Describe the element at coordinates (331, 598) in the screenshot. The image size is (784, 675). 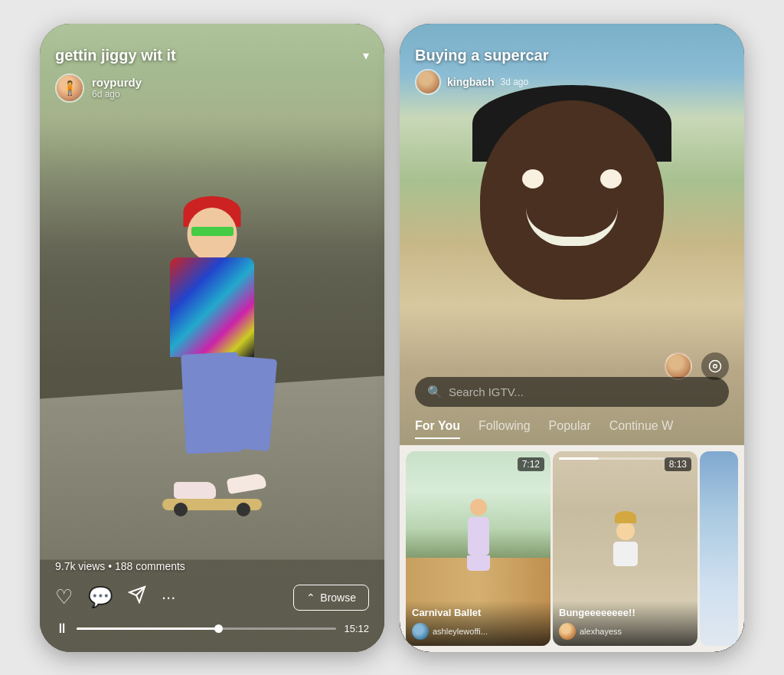
I see `browse-button: ⌃ Browse` at that location.